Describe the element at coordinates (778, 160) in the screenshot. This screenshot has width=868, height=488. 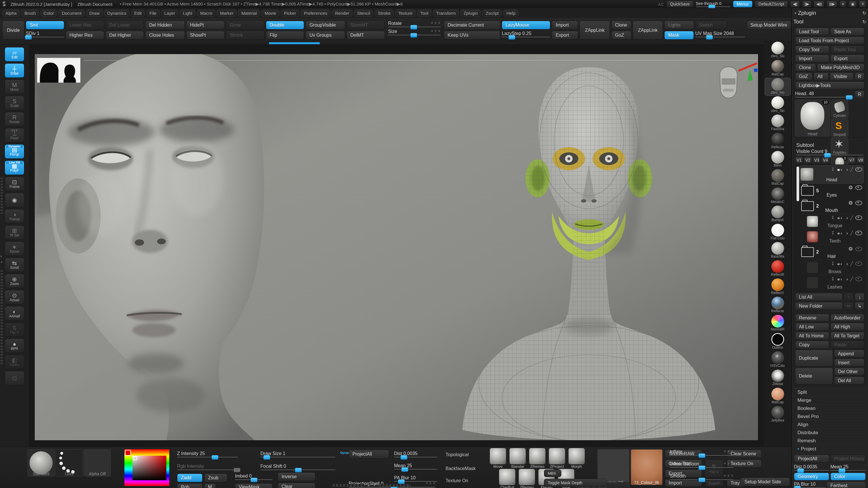
I see `material-thumb: Blinn` at that location.